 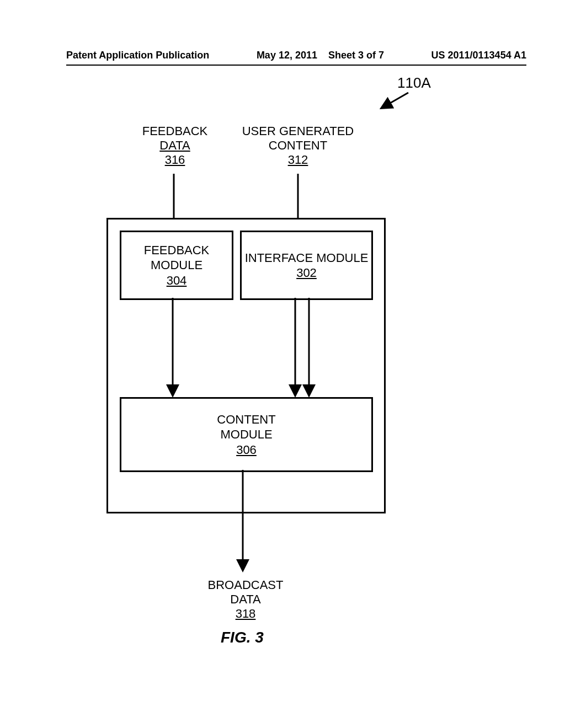 What do you see at coordinates (246, 450) in the screenshot?
I see `box-content-module-num: 306` at bounding box center [246, 450].